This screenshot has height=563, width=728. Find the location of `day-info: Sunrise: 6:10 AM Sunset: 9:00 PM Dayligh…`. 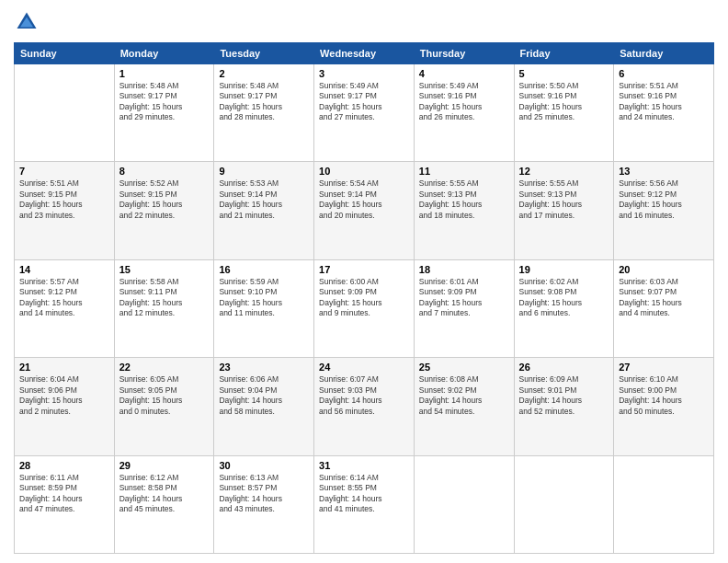

day-info: Sunrise: 6:10 AM Sunset: 9:00 PM Dayligh… is located at coordinates (664, 396).